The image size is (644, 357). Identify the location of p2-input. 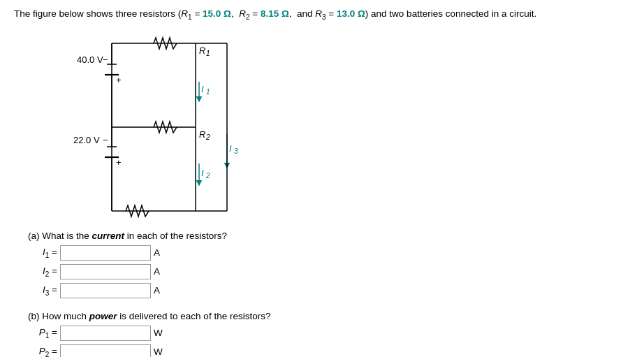
(105, 351).